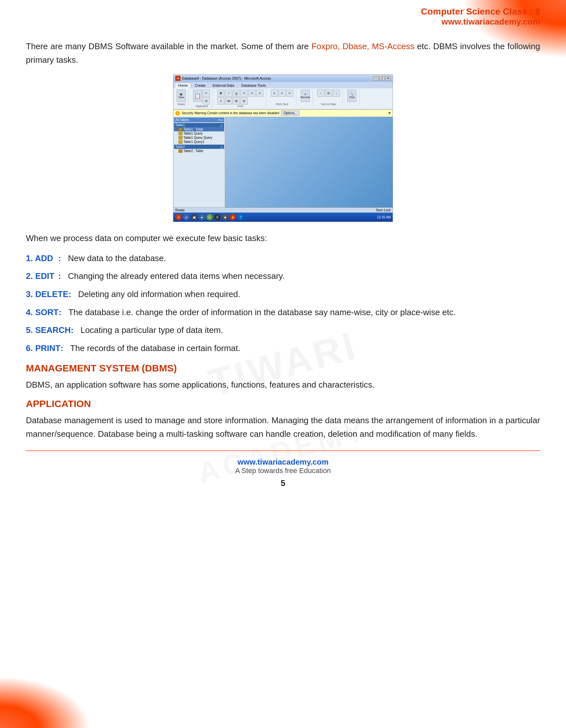 This screenshot has height=728, width=566. What do you see at coordinates (199, 151) in the screenshot?
I see `nav-item-table2-table: Table2 : Table` at bounding box center [199, 151].